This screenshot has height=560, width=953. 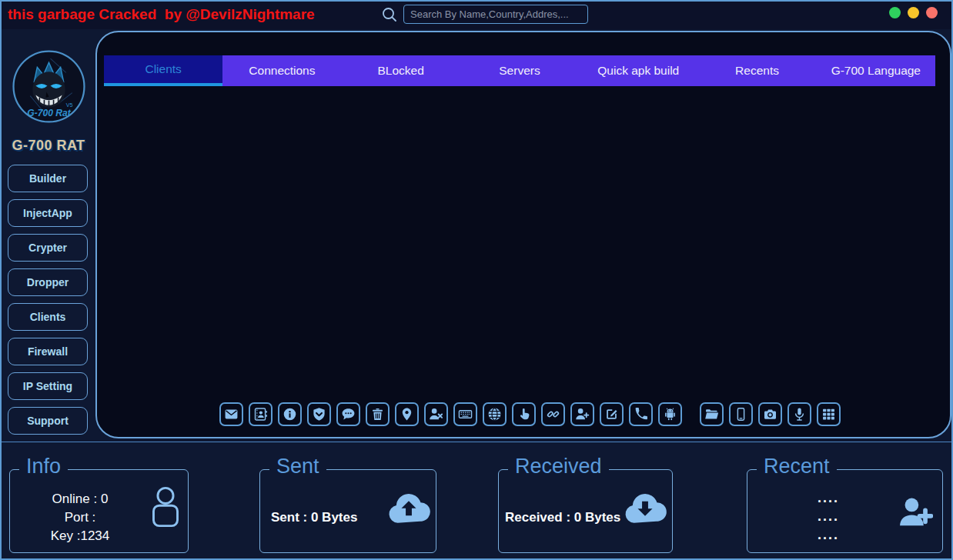 What do you see at coordinates (43, 466) in the screenshot?
I see `info-legend: Info` at bounding box center [43, 466].